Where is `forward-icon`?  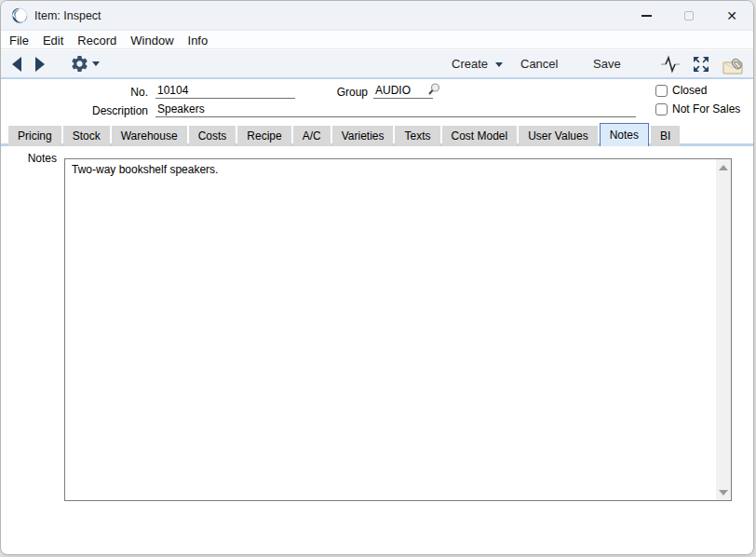
forward-icon is located at coordinates (40, 64).